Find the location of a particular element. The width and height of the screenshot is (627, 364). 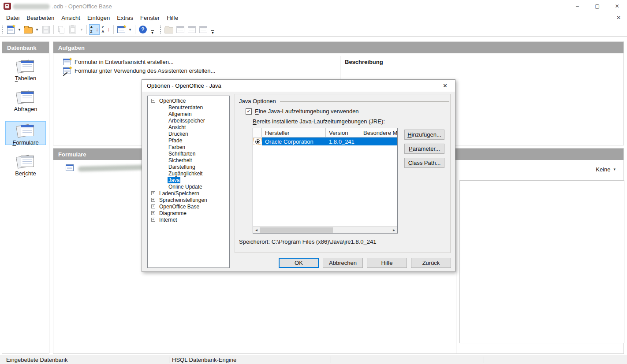

jre-radio-cell is located at coordinates (258, 141).